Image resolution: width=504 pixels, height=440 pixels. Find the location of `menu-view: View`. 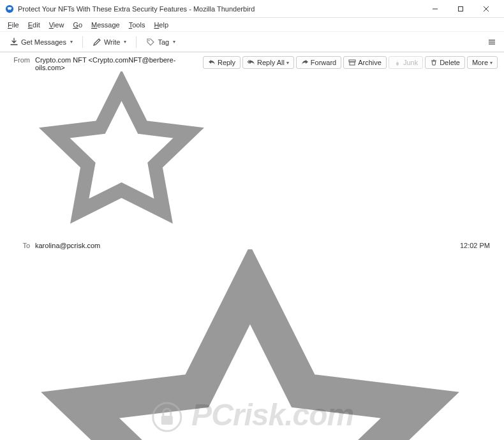

menu-view: View is located at coordinates (57, 25).